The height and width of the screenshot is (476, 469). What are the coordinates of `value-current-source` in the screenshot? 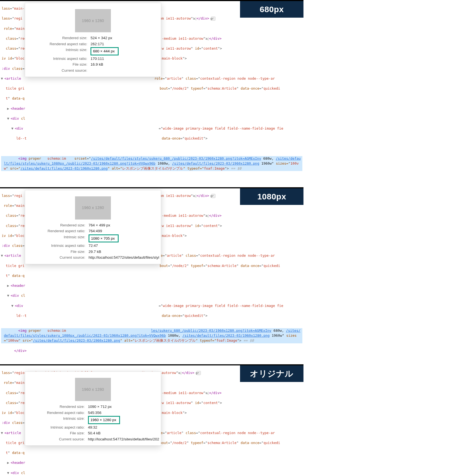 It's located at (125, 71).